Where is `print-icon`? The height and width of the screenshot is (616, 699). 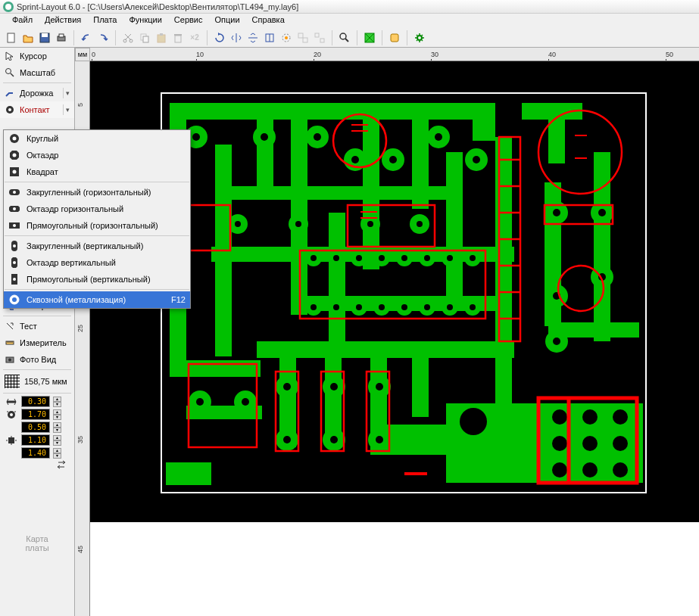
print-icon is located at coordinates (61, 38).